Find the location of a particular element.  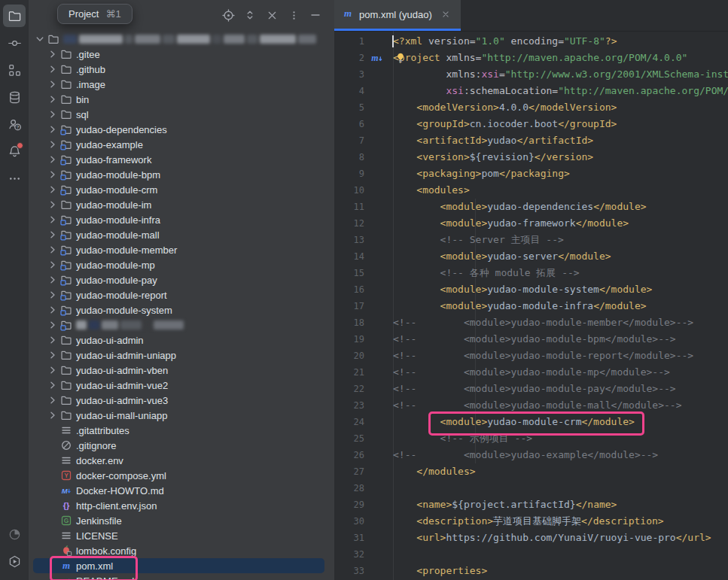

more-vertical-icon is located at coordinates (294, 15).